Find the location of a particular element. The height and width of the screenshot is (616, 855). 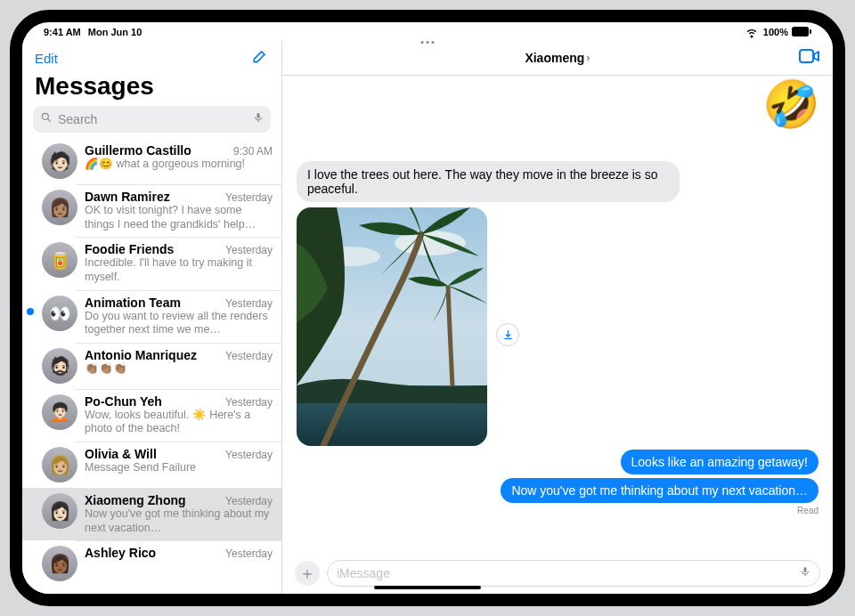

battery-icon is located at coordinates (802, 32).